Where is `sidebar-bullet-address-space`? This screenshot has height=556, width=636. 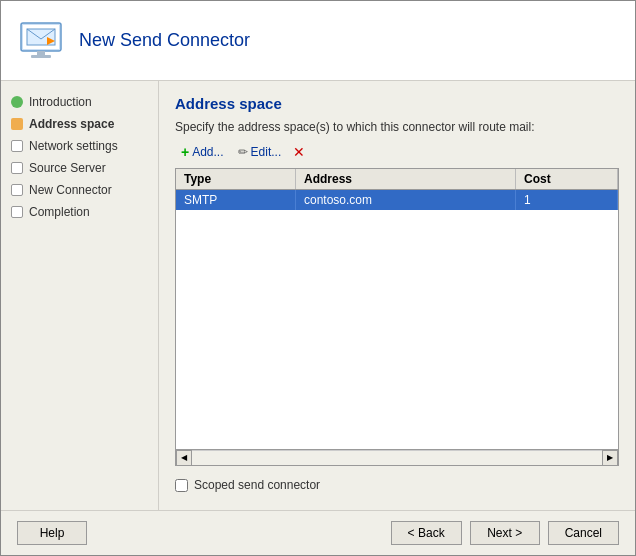
sidebar-bullet-address-space is located at coordinates (17, 124).